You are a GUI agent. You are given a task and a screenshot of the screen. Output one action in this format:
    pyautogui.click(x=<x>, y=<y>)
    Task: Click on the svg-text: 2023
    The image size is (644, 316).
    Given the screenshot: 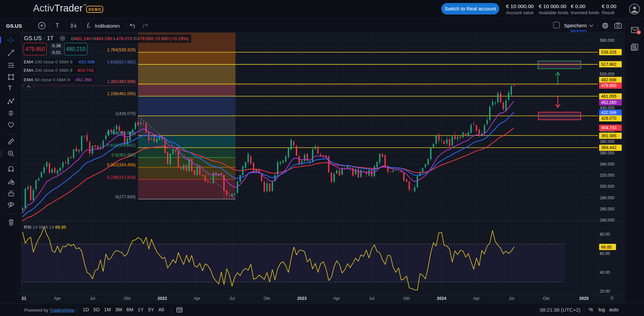 What is the action you would take?
    pyautogui.click(x=302, y=298)
    